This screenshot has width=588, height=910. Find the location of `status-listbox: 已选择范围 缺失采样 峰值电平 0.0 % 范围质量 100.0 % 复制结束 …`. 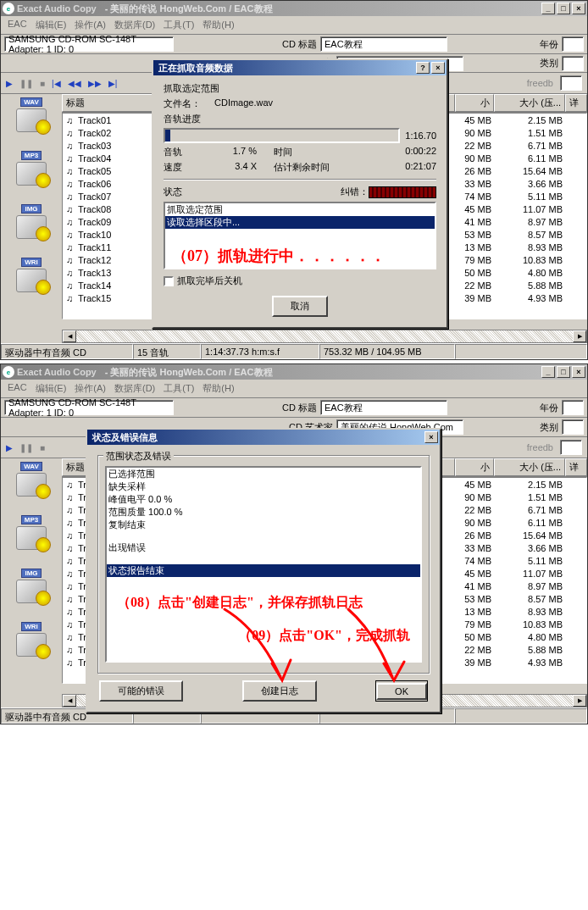

status-listbox: 已选择范围 缺失采样 峰值电平 0.0 % 范围质量 100.0 % 复制结束 … is located at coordinates (263, 564).